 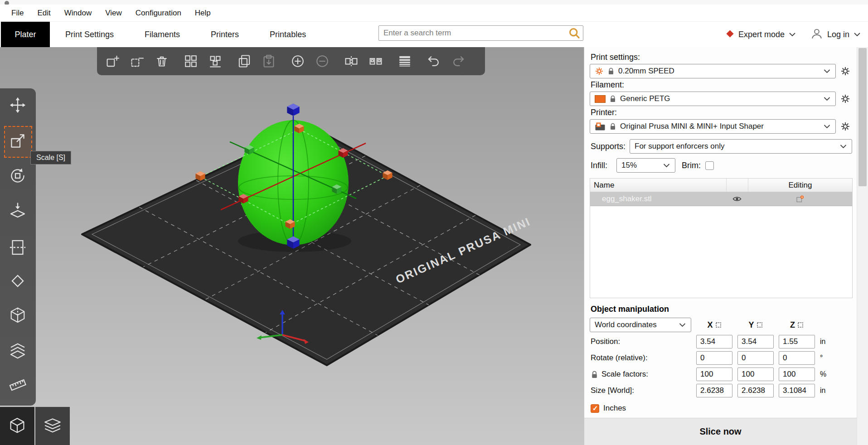 What do you see at coordinates (839, 34) in the screenshot?
I see `login-button: Log in` at bounding box center [839, 34].